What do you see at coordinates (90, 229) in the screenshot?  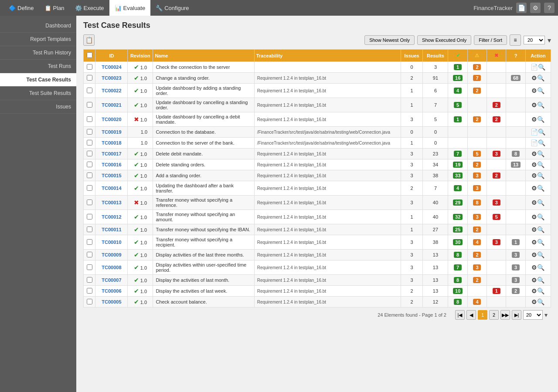 I see `row-checkbox-TC00011` at bounding box center [90, 229].